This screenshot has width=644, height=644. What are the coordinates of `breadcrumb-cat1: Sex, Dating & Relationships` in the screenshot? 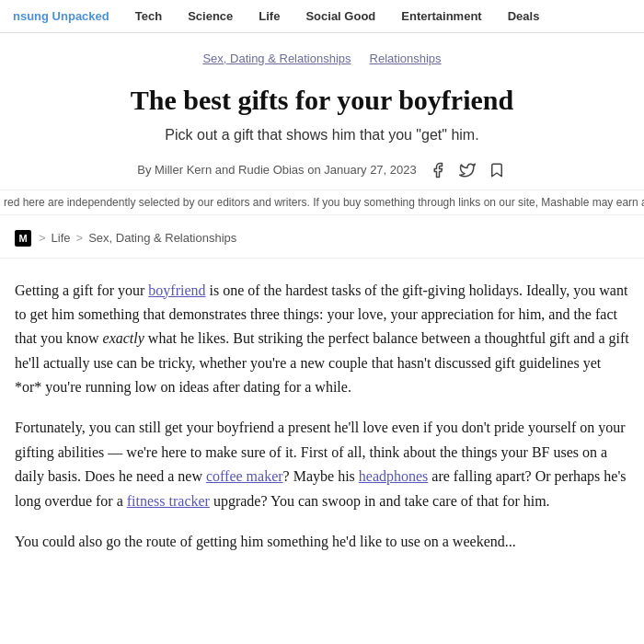 It's located at (280, 59).